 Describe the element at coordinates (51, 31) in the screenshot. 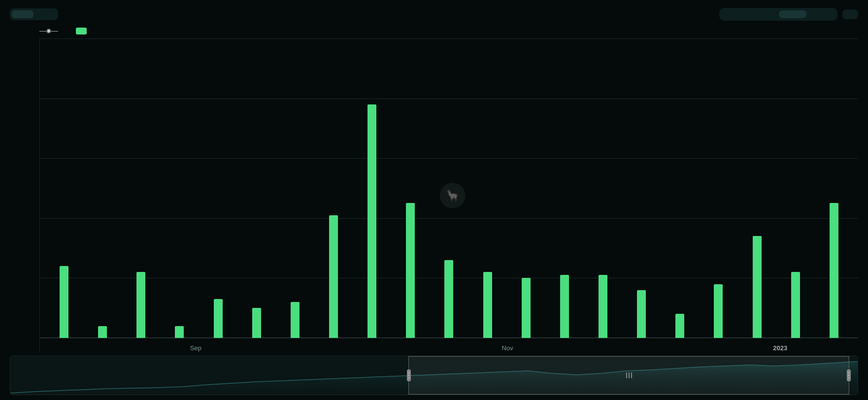

I see `legend-tvl` at that location.